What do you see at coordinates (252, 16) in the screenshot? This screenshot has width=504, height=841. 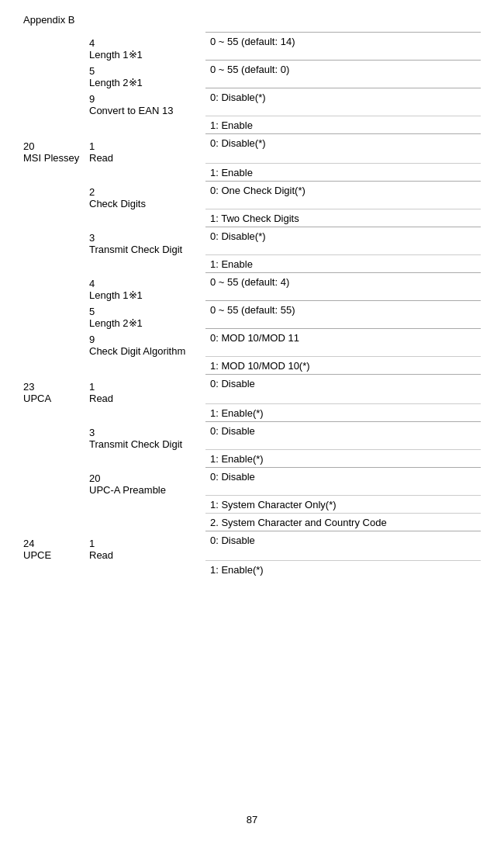 I see `page-header: Appendix B` at bounding box center [252, 16].